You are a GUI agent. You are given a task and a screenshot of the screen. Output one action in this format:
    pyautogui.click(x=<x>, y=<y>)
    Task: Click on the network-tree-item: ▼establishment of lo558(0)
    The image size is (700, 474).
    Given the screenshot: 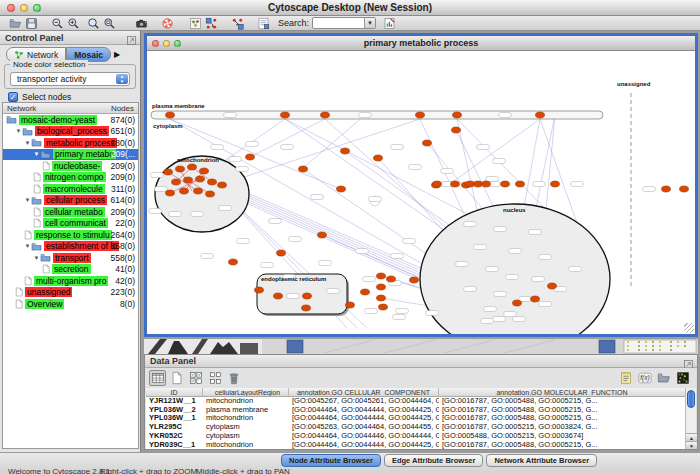 What is the action you would take?
    pyautogui.click(x=70, y=247)
    